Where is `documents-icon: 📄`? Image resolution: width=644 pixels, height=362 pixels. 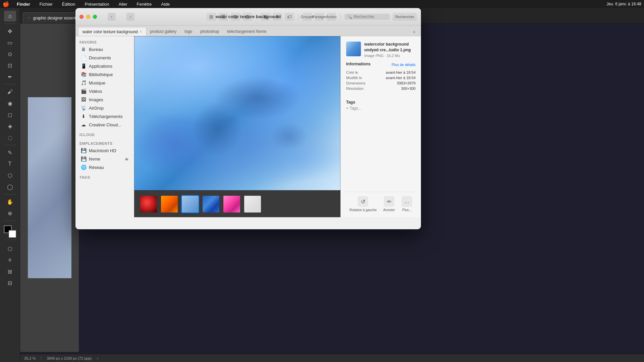
documents-icon: 📄 is located at coordinates (84, 58).